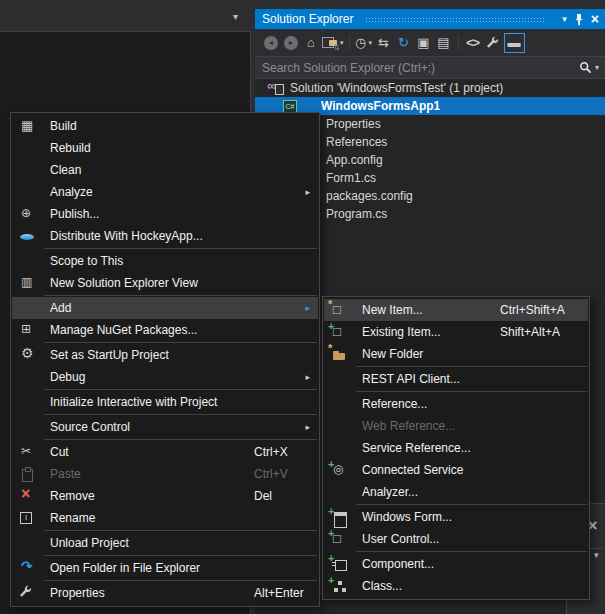 This screenshot has height=614, width=605. Describe the element at coordinates (456, 310) in the screenshot. I see `submenu-item-new-item: □*New Item...Ctrl+Shift+A` at that location.